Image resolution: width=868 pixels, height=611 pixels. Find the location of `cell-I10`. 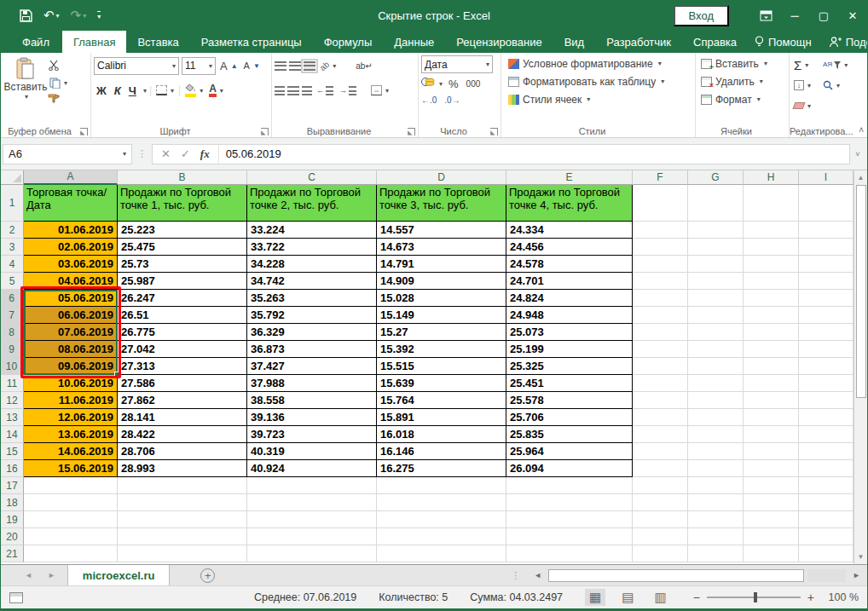

cell-I10 is located at coordinates (826, 366).